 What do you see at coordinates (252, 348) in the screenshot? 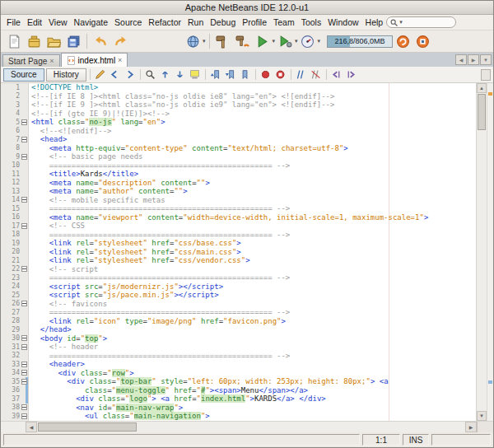
I see `code-line: <!-- header` at bounding box center [252, 348].